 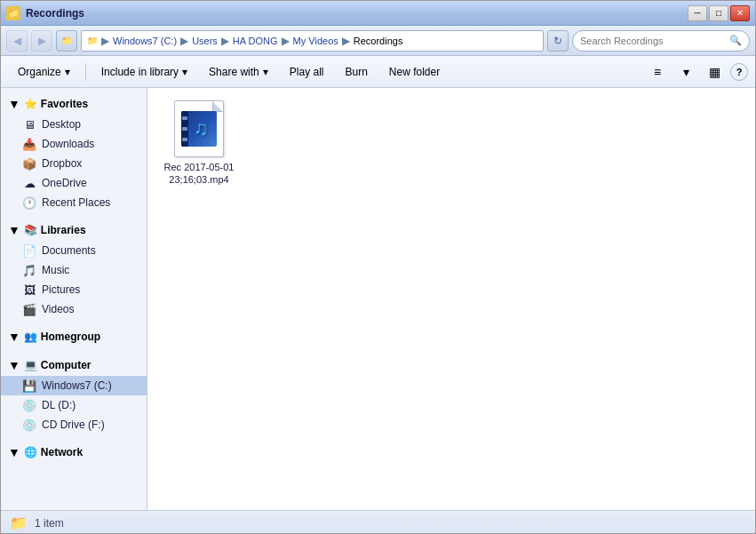 I want to click on pictures-label: Pictures, so click(x=60, y=290).